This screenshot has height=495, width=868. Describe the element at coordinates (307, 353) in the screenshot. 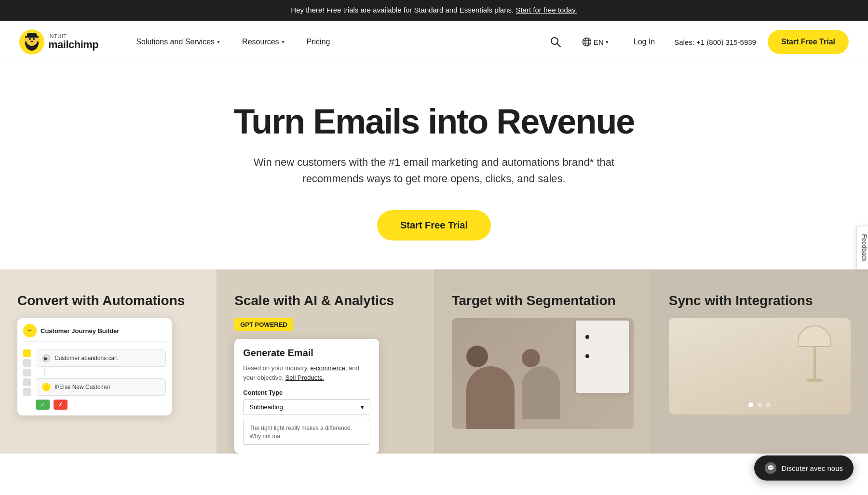

I see `ai-mockup-title: Generate Email` at that location.